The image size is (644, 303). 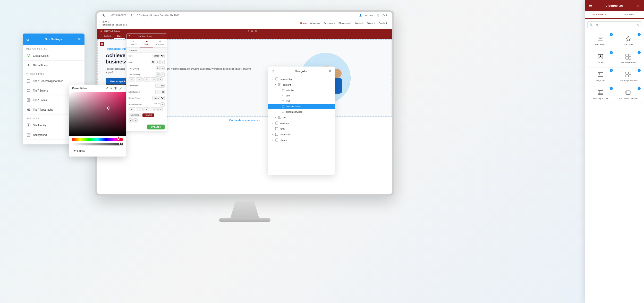 What do you see at coordinates (158, 68) in the screenshot?
I see `typo-btn-1: ⊞` at bounding box center [158, 68].